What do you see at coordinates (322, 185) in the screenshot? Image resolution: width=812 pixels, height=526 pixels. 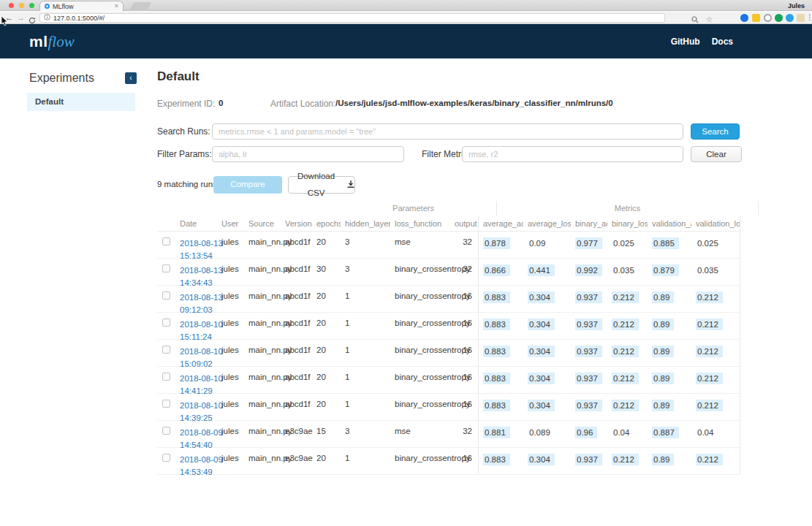 I see `download-csv-button: Download CSV` at bounding box center [322, 185].